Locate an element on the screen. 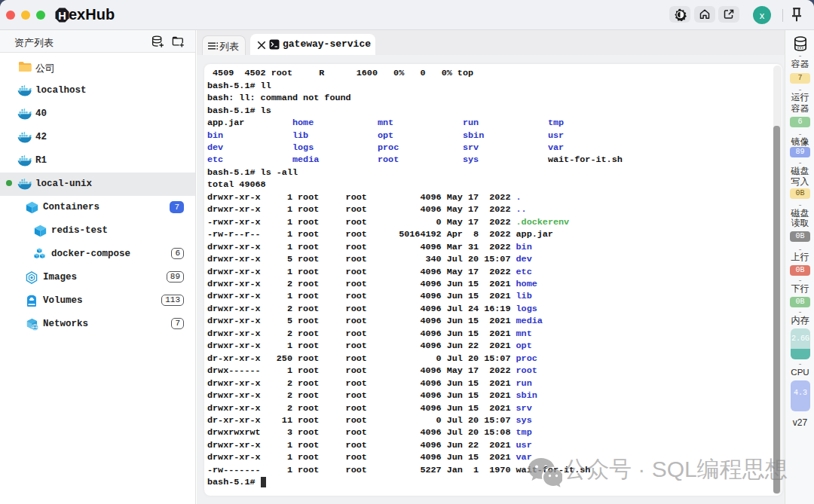 Image resolution: width=814 pixels, height=504 pixels. svg-text: H is located at coordinates (62, 16).